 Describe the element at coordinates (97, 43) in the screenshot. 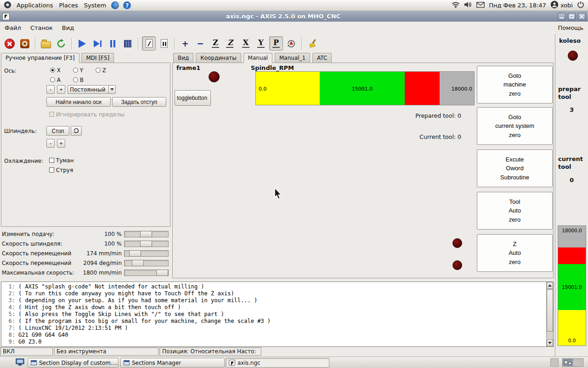

I see `step-button` at that location.